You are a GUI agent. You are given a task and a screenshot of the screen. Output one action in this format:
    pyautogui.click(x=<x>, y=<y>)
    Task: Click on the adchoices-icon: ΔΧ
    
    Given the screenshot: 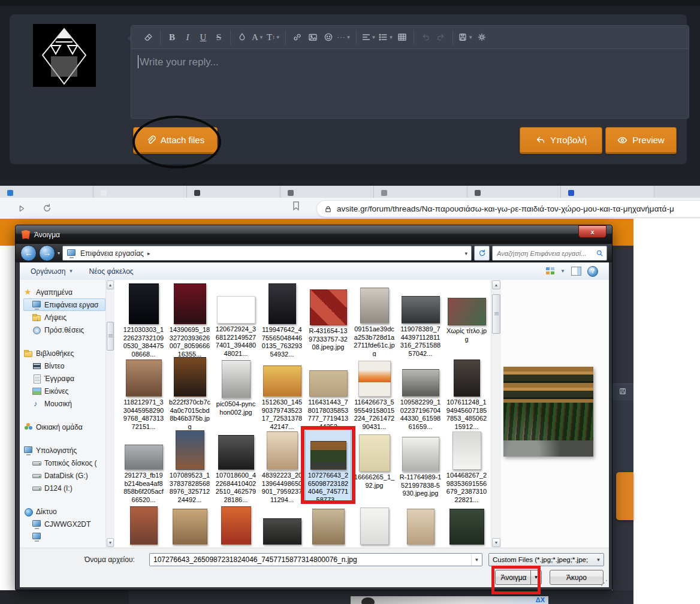 What is the action you would take?
    pyautogui.click(x=541, y=600)
    